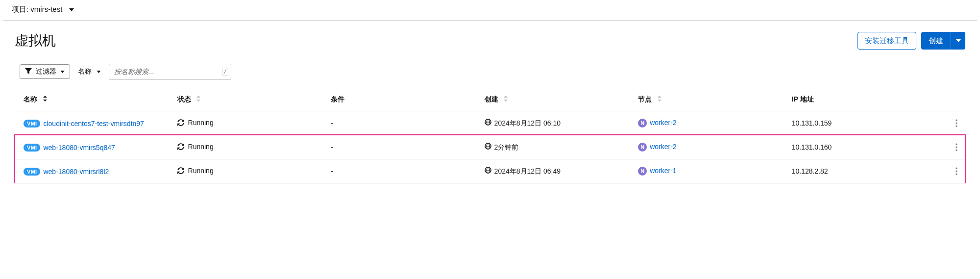 The image size is (980, 279). What do you see at coordinates (951, 100) in the screenshot?
I see `col-header-actions` at bounding box center [951, 100].